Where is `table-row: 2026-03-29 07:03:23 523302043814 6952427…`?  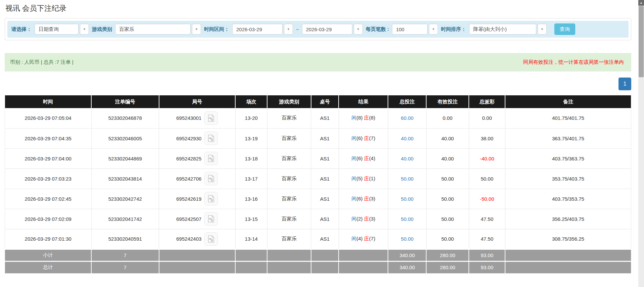 table-row: 2026-03-29 07:03:23 523302043814 6952427… is located at coordinates (318, 179).